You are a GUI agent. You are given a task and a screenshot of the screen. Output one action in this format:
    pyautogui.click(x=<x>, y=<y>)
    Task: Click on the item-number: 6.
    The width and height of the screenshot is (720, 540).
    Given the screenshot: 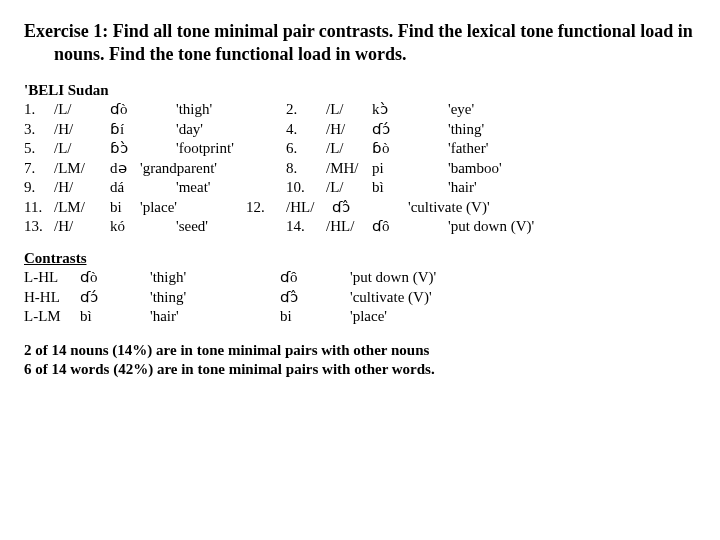 What is the action you would take?
    pyautogui.click(x=306, y=149)
    